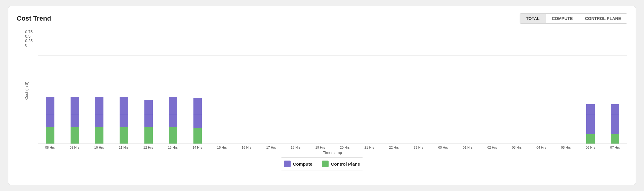 The image size is (644, 191). I want to click on x-label: 10 Hrs, so click(99, 147).